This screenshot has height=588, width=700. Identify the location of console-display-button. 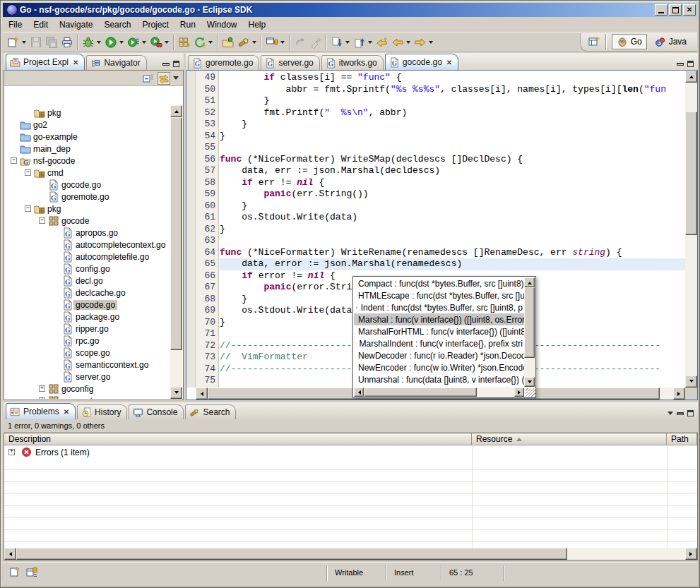
(275, 42).